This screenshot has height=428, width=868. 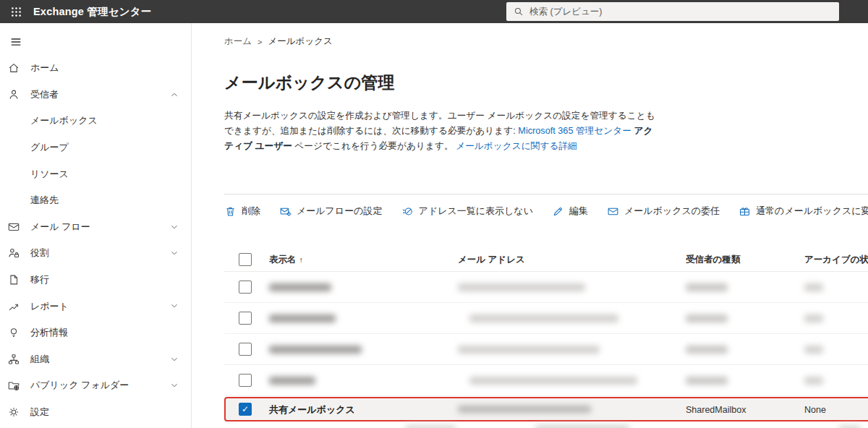 I want to click on sidebar-item-public-folders: パブリック フォルダー, so click(x=95, y=386).